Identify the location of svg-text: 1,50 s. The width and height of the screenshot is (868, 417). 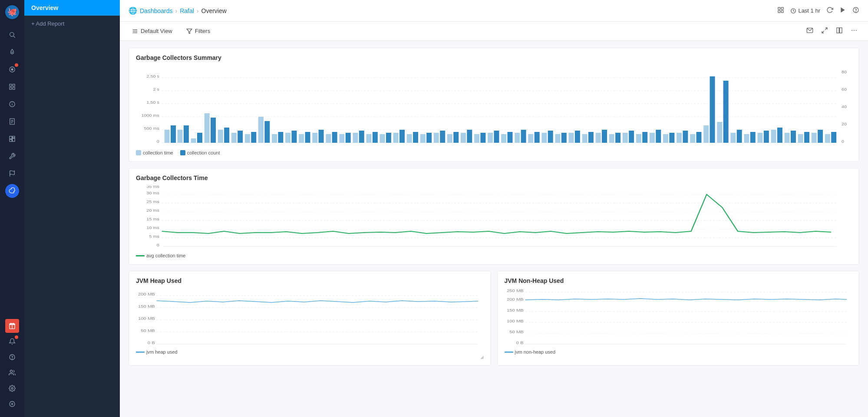
(153, 102).